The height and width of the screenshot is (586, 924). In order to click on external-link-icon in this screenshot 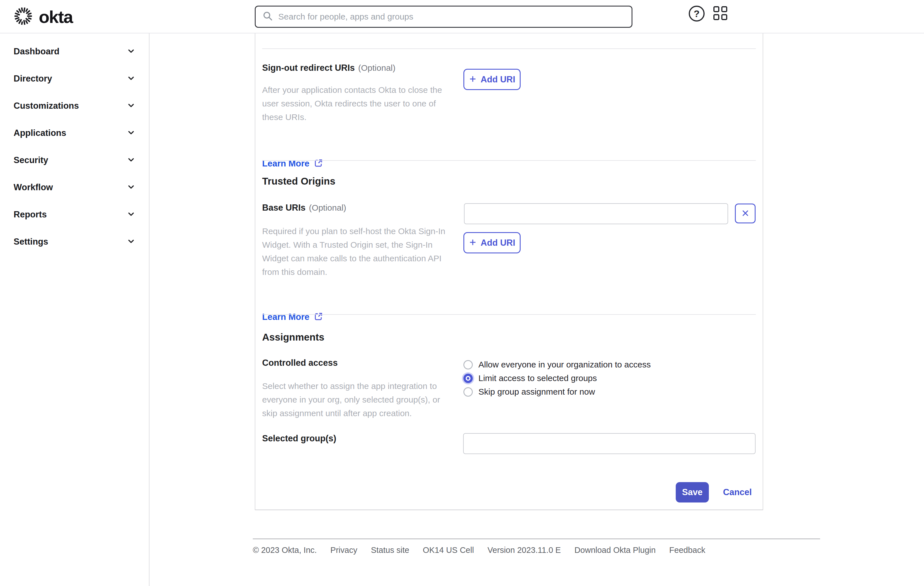, I will do `click(318, 317)`.